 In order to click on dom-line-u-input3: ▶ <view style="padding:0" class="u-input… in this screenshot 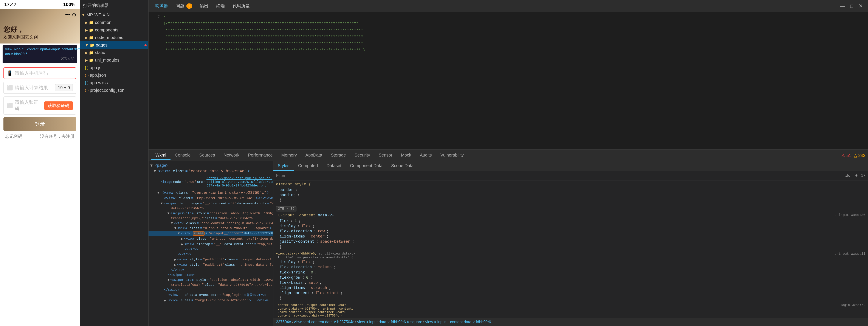, I will do `click(211, 265)`.